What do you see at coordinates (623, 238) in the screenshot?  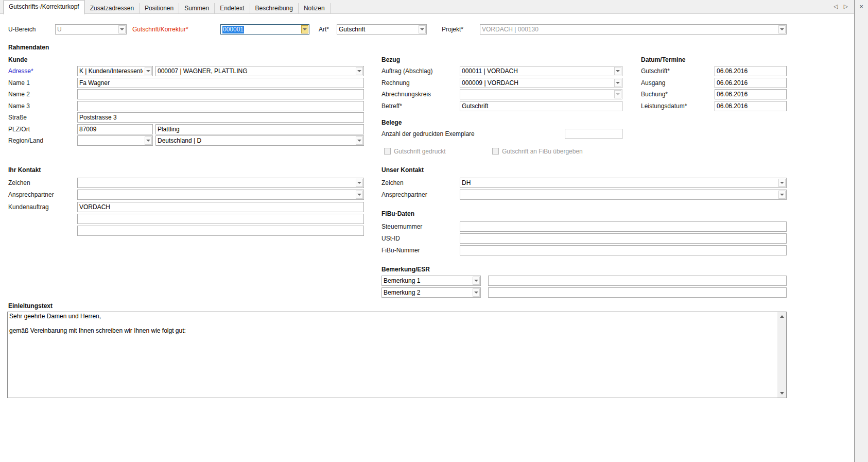 I see `ust-id-field` at bounding box center [623, 238].